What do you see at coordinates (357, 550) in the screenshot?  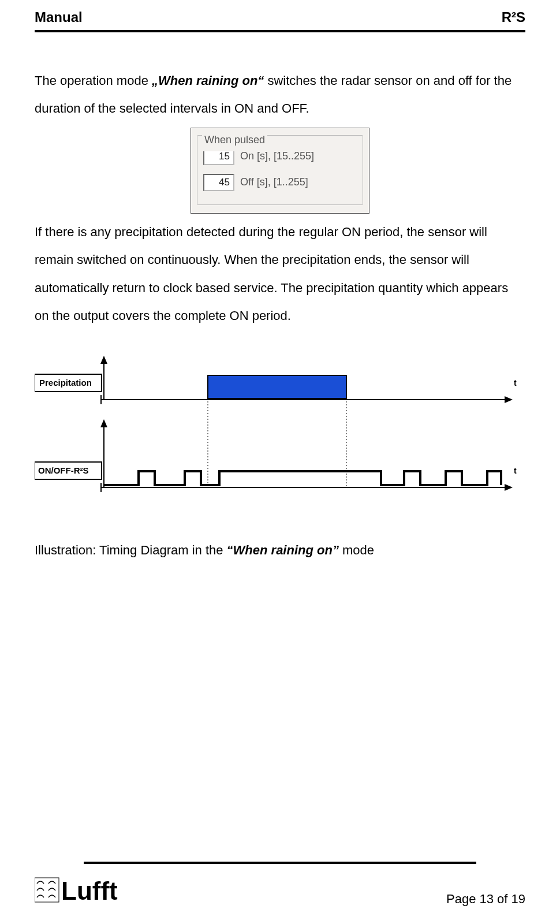 I see `caption-post: mode` at bounding box center [357, 550].